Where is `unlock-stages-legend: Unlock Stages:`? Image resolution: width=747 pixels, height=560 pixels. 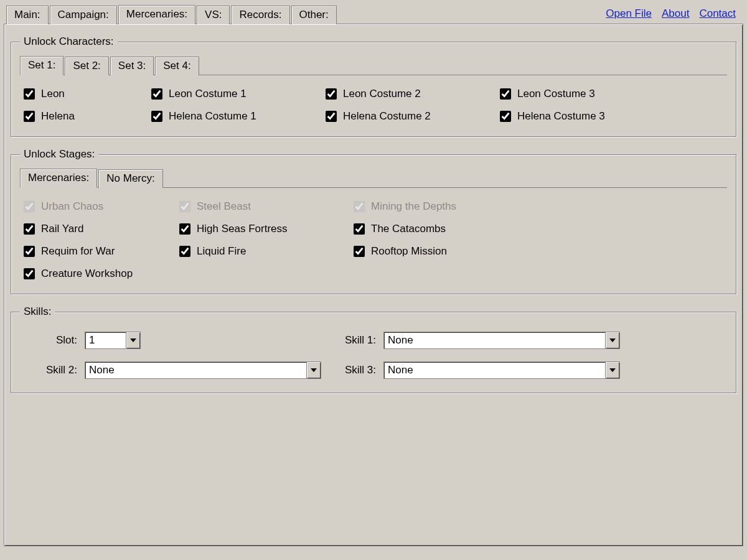
unlock-stages-legend: Unlock Stages: is located at coordinates (59, 154).